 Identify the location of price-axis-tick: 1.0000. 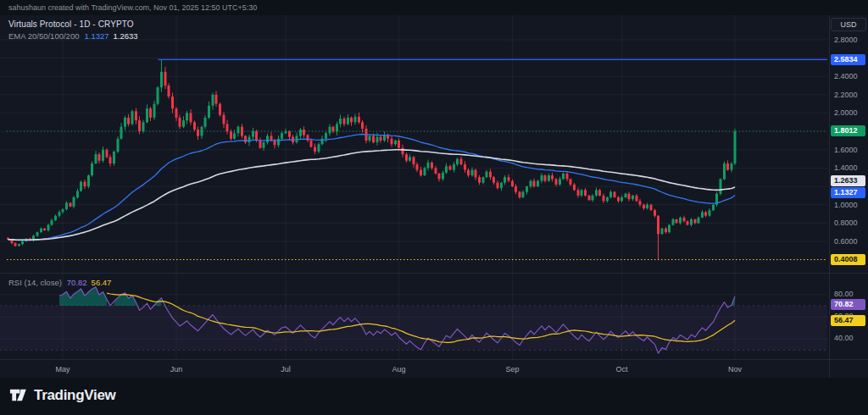
(846, 205).